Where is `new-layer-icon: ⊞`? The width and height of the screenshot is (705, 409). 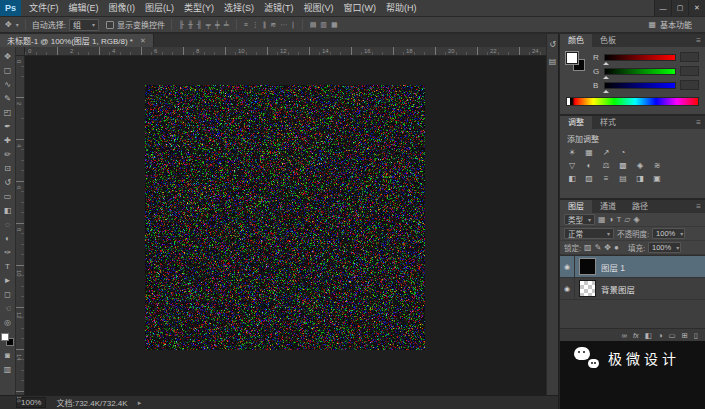
new-layer-icon: ⊞ is located at coordinates (685, 336).